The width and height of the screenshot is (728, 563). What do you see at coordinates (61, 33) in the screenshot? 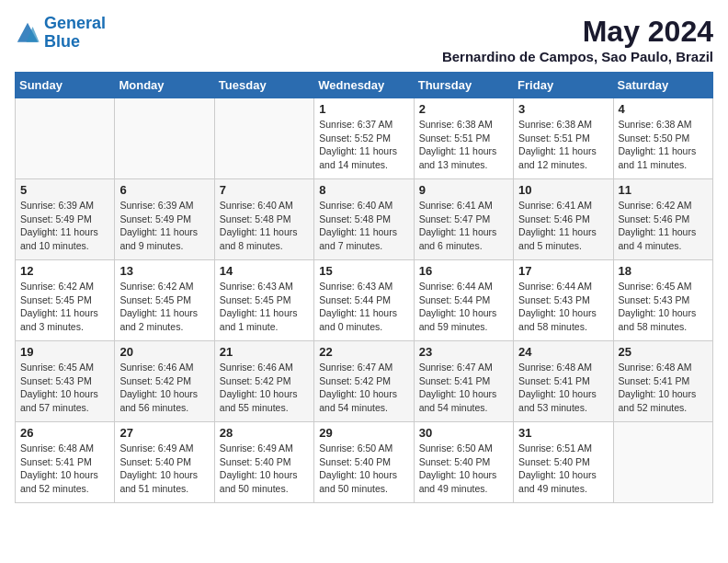
I see `logo: General Blue` at bounding box center [61, 33].